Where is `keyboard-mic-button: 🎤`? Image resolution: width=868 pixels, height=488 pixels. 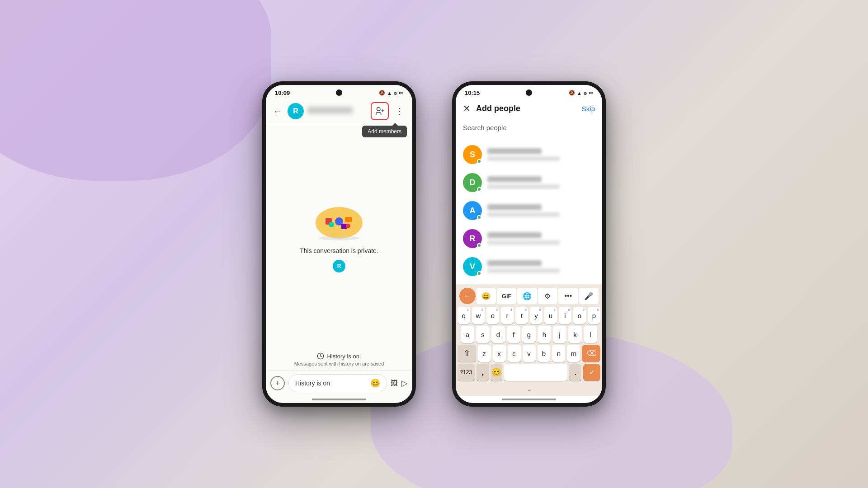 keyboard-mic-button: 🎤 is located at coordinates (589, 296).